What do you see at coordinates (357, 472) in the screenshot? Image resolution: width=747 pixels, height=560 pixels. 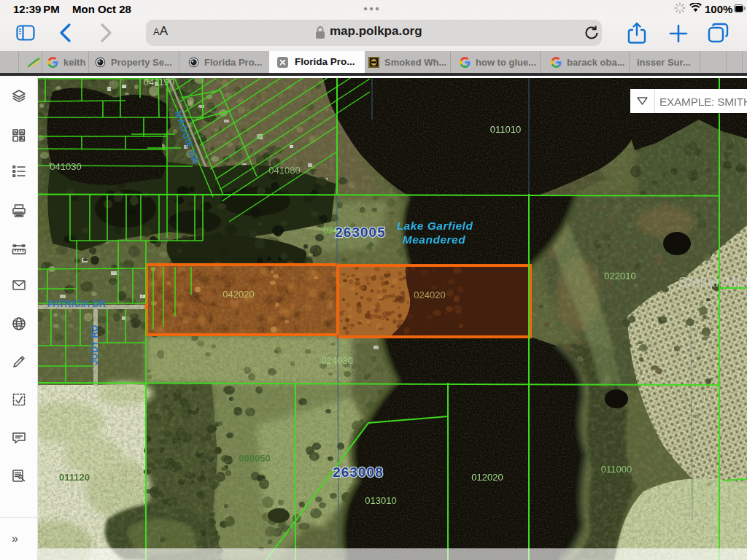 I see `svg-text: 263008` at bounding box center [357, 472].